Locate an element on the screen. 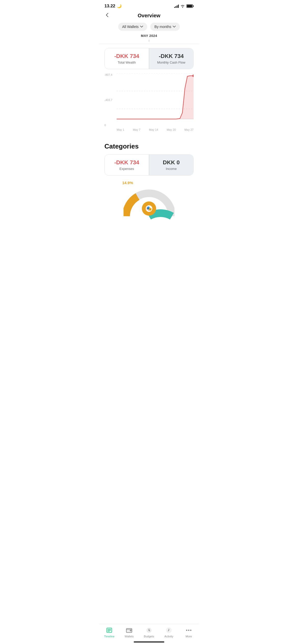  battery-icon is located at coordinates (190, 6).